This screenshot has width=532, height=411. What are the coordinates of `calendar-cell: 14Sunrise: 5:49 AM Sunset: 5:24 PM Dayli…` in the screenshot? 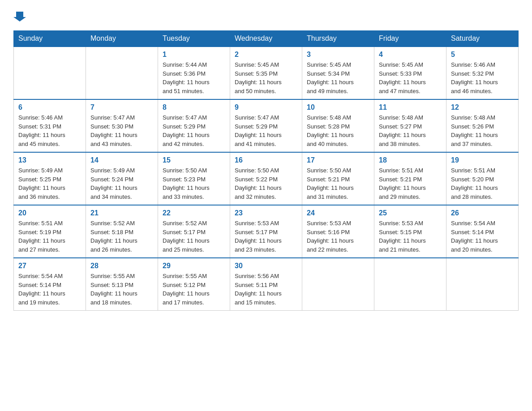 It's located at (122, 179).